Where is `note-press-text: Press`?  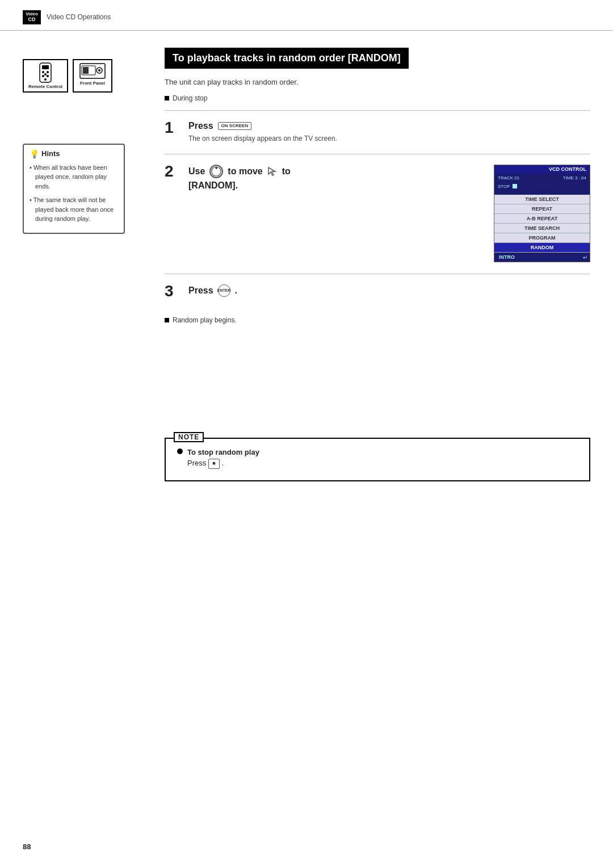
note-press-text: Press is located at coordinates (196, 463).